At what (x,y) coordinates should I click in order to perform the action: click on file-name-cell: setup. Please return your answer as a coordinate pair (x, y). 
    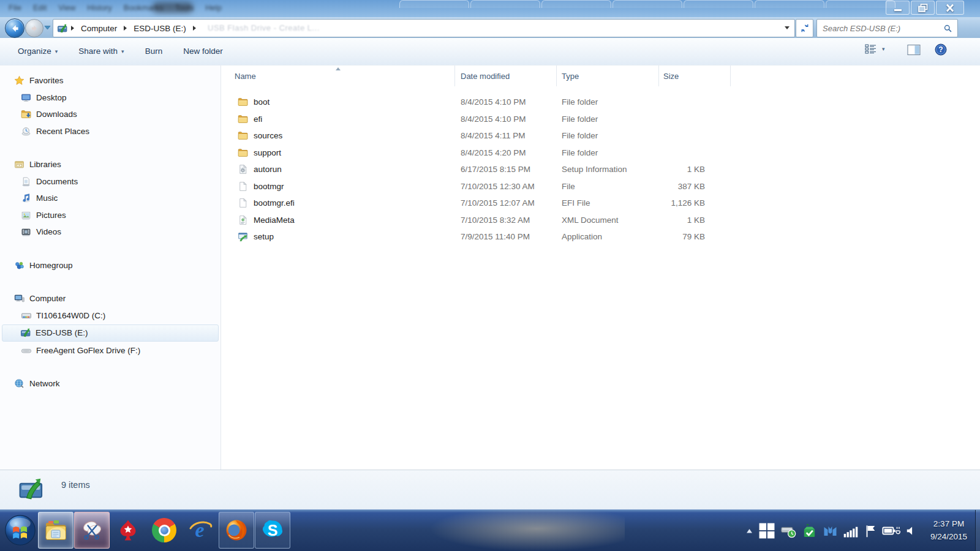
    Looking at the image, I should click on (338, 236).